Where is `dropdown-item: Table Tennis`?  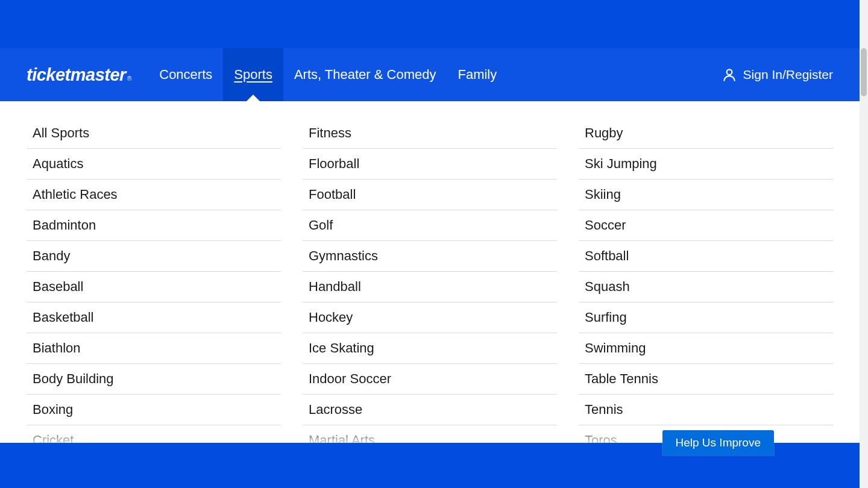 dropdown-item: Table Tennis is located at coordinates (706, 380).